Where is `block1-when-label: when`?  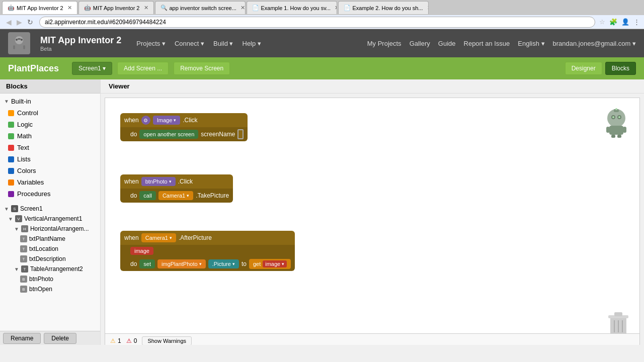
block1-when-label: when is located at coordinates (132, 120).